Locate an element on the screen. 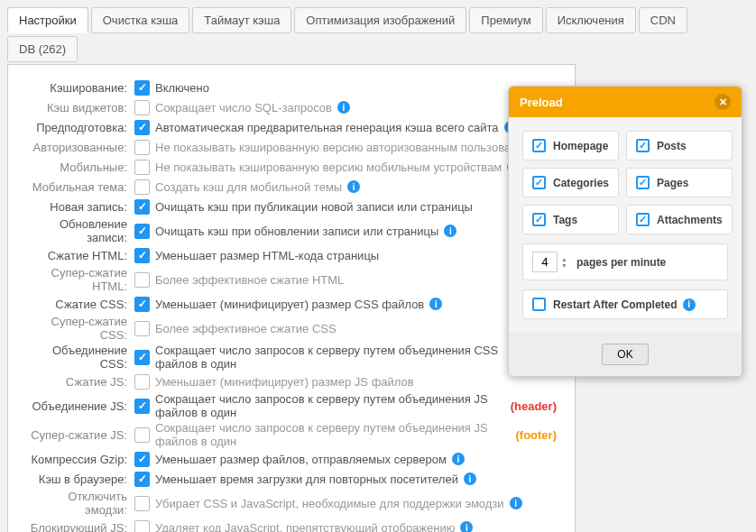 The height and width of the screenshot is (532, 756). setting-desc: Убирает CSS и JavaScript, необходимые дл… is located at coordinates (330, 503).